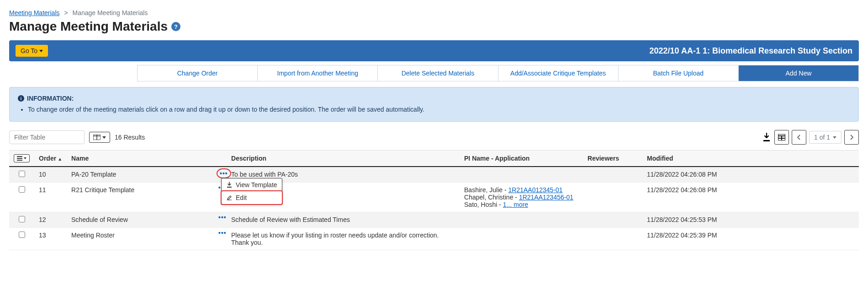 The image size is (868, 302). What do you see at coordinates (434, 104) in the screenshot?
I see `info-box: i INFORMATION: To change order of the me…` at bounding box center [434, 104].